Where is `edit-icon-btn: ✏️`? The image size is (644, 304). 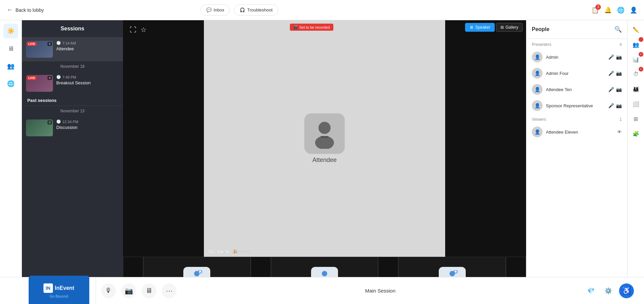 edit-icon-btn: ✏️ is located at coordinates (636, 30).